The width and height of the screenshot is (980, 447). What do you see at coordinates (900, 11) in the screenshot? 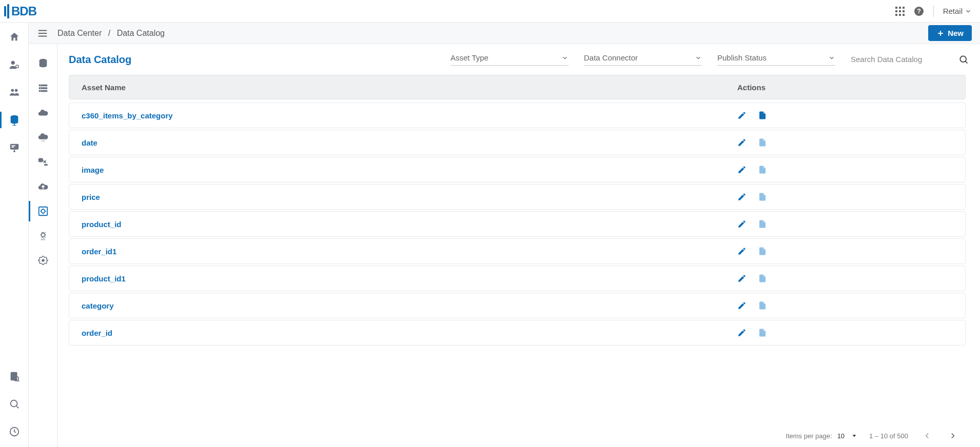
I see `apps-grid-icon` at bounding box center [900, 11].